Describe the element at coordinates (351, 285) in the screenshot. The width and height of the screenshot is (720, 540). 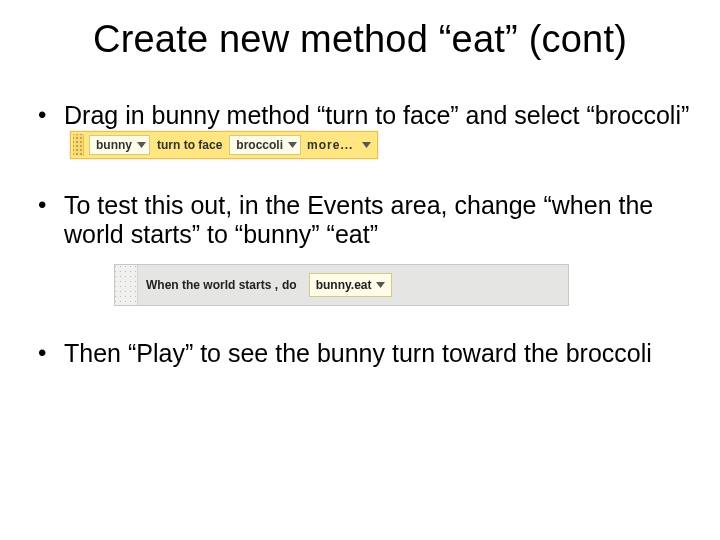
I see `event-call-tile: bunny.eat` at that location.